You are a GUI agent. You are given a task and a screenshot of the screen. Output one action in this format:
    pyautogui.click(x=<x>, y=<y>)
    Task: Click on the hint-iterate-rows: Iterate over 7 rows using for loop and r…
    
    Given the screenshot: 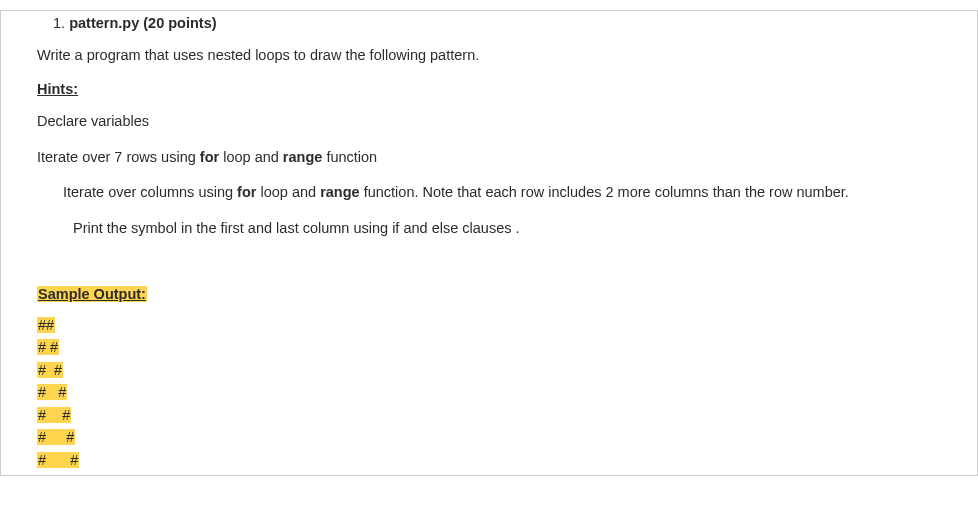 What is the action you would take?
    pyautogui.click(x=489, y=158)
    